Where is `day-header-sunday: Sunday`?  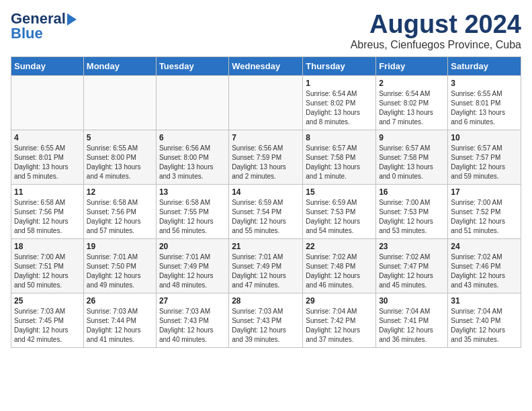 day-header-sunday: Sunday is located at coordinates (48, 66).